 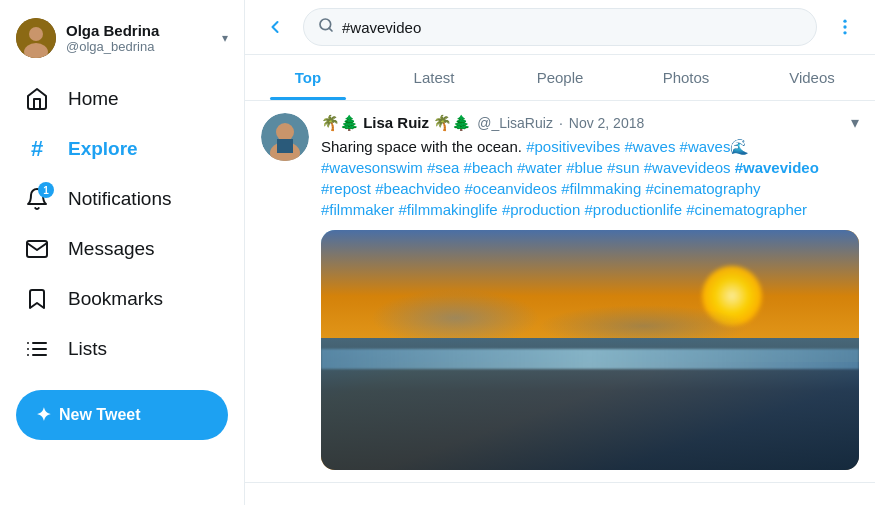 What do you see at coordinates (36, 38) in the screenshot?
I see `avatar` at bounding box center [36, 38].